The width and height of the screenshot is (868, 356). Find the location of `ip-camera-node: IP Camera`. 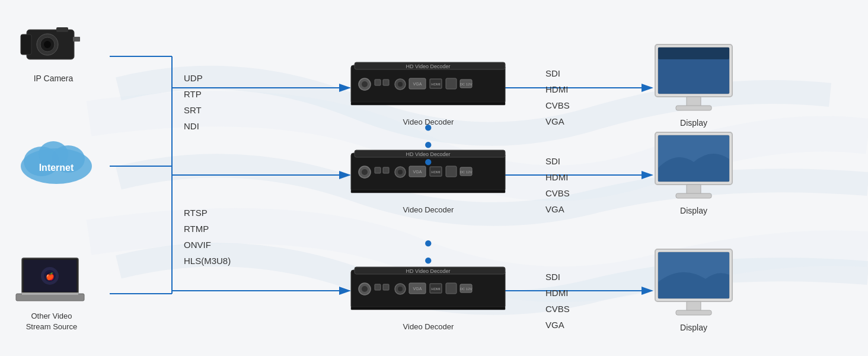

ip-camera-node: IP Camera is located at coordinates (53, 50).